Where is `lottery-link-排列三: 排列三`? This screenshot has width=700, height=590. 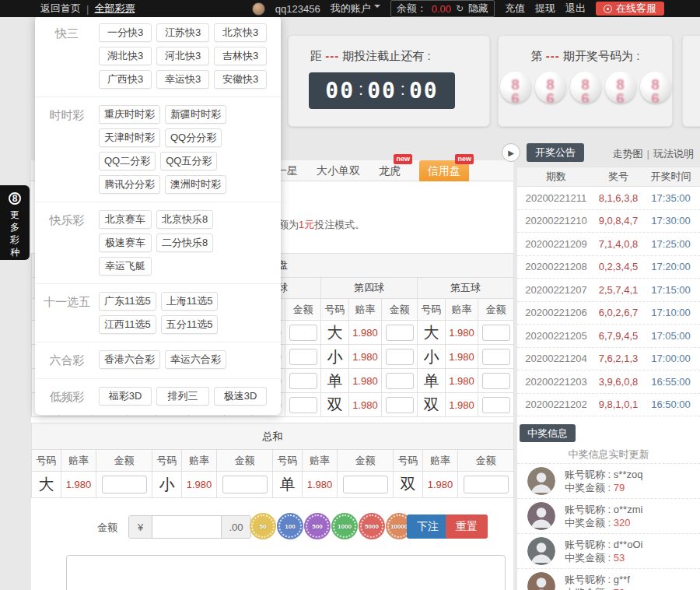
lottery-link-排列三: 排列三 is located at coordinates (183, 396).